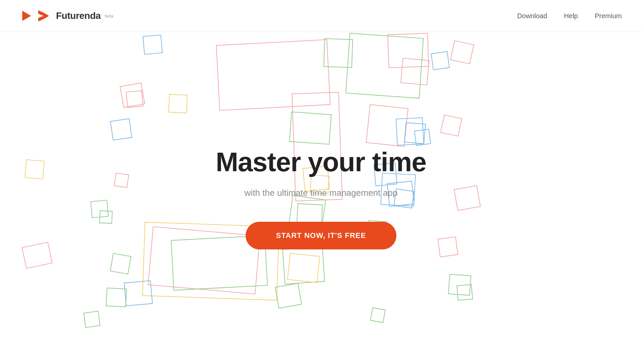 The width and height of the screenshot is (642, 364). What do you see at coordinates (27, 16) in the screenshot?
I see `logo-icon` at bounding box center [27, 16].